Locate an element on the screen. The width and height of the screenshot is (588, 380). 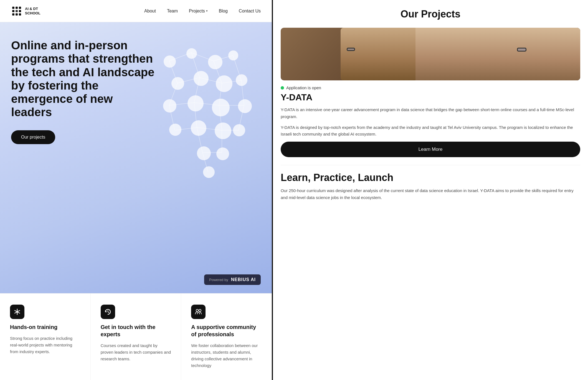
glasses-left is located at coordinates (351, 49).